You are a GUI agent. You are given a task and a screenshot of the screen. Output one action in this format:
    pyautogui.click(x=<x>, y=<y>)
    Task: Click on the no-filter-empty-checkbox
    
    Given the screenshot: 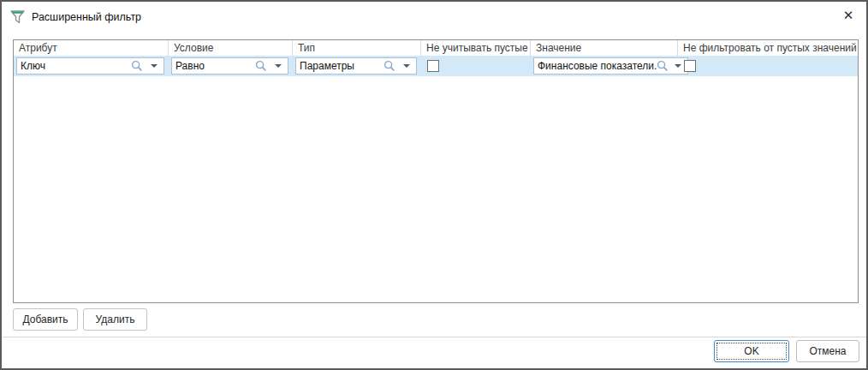 What is the action you would take?
    pyautogui.click(x=690, y=66)
    